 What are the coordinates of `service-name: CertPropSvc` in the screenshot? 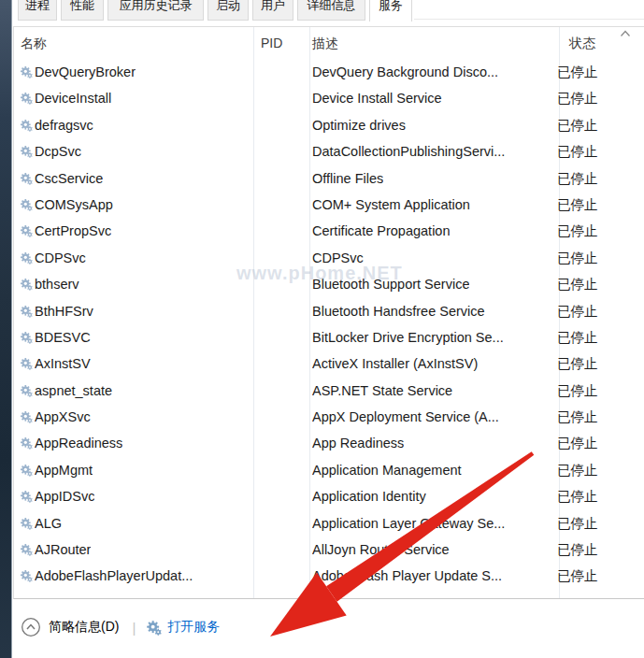 It's located at (73, 231).